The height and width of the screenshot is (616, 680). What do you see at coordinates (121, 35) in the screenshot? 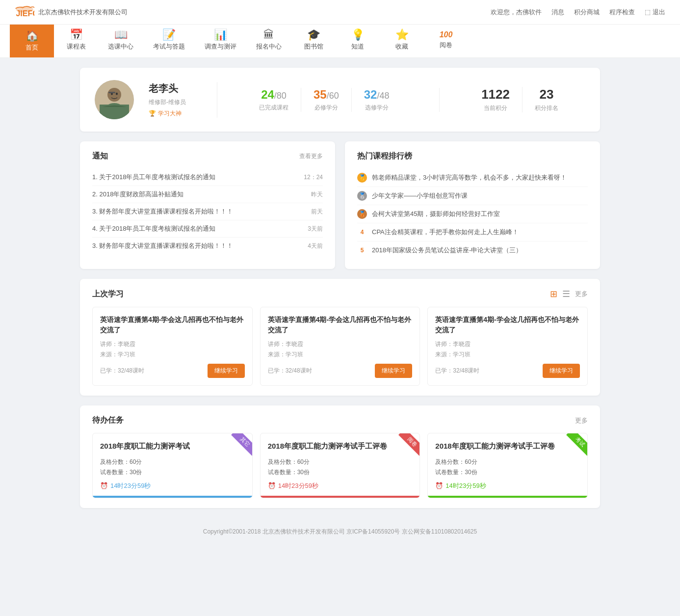
I see `courses-icon: 📖` at bounding box center [121, 35].